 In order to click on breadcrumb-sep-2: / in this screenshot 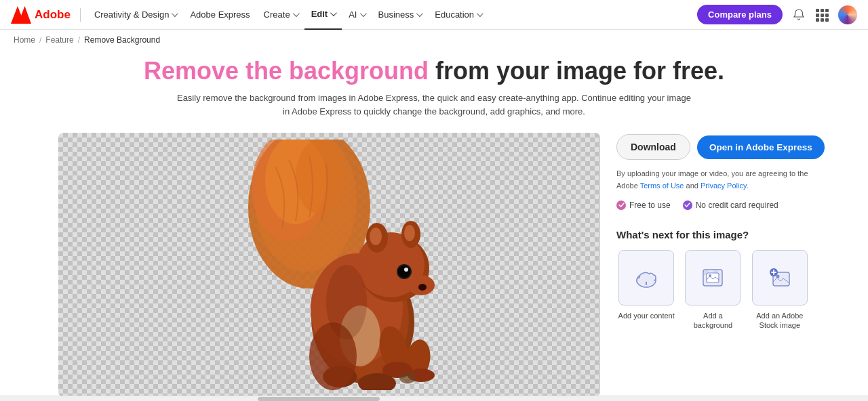, I will do `click(79, 40)`.